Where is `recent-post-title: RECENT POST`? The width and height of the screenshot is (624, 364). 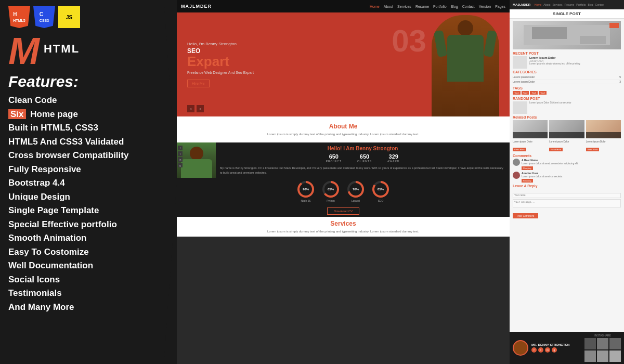 recent-post-title: RECENT POST is located at coordinates (567, 53).